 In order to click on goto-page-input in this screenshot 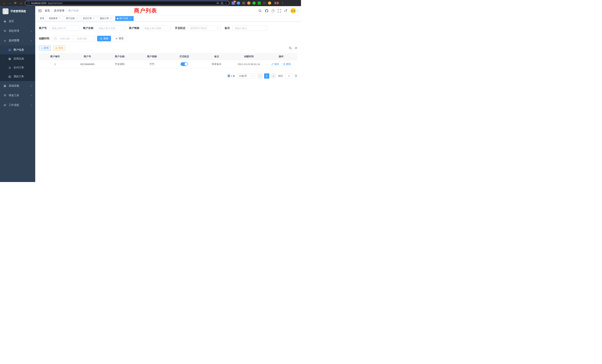, I will do `click(289, 76)`.